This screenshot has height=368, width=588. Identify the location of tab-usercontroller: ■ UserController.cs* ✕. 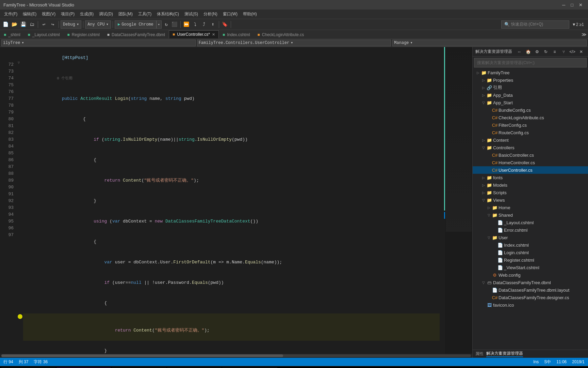
(194, 34).